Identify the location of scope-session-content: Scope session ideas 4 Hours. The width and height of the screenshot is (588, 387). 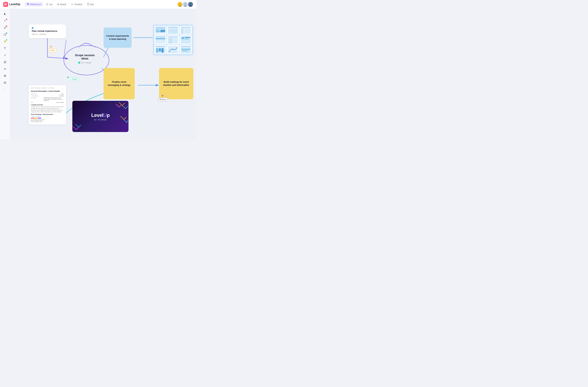
(85, 59).